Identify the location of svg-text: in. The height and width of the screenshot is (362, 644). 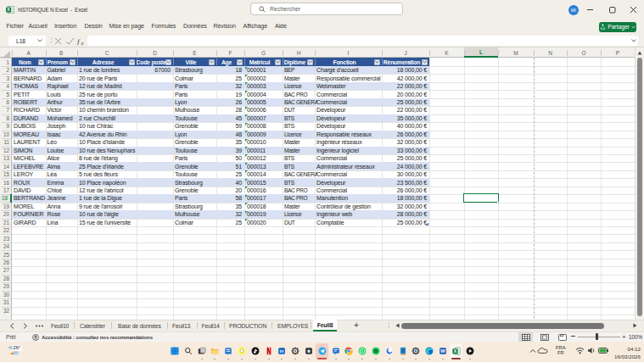
(282, 351).